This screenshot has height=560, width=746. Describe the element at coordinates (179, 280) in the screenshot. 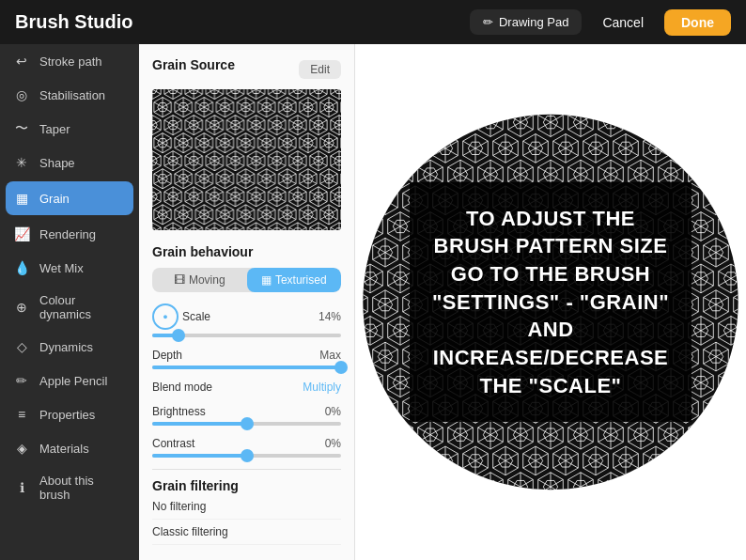

I see `moving-icon: 🎞` at that location.